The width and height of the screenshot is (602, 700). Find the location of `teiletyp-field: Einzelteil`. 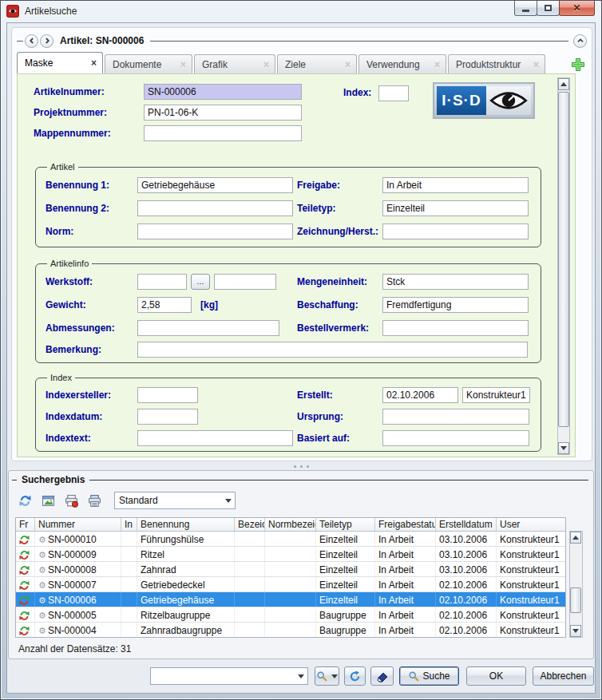

teiletyp-field: Einzelteil is located at coordinates (455, 208).